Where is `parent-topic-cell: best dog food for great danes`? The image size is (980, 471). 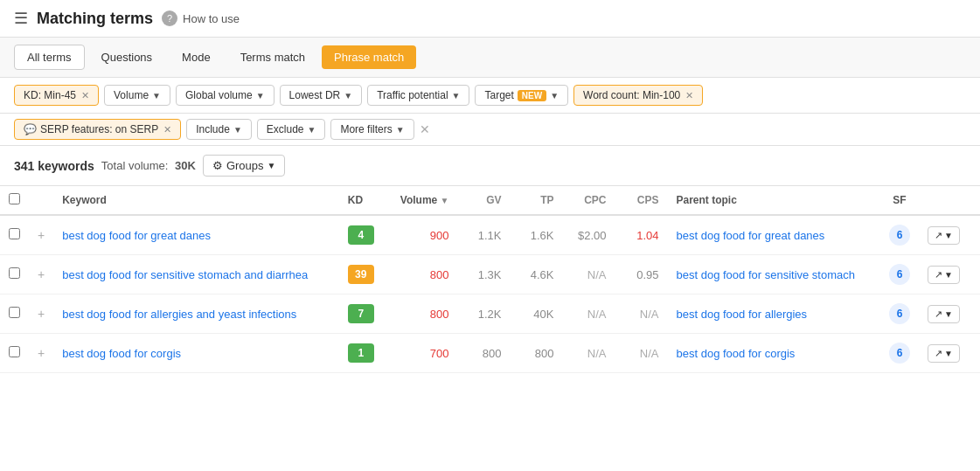
parent-topic-cell: best dog food for great danes is located at coordinates (774, 235).